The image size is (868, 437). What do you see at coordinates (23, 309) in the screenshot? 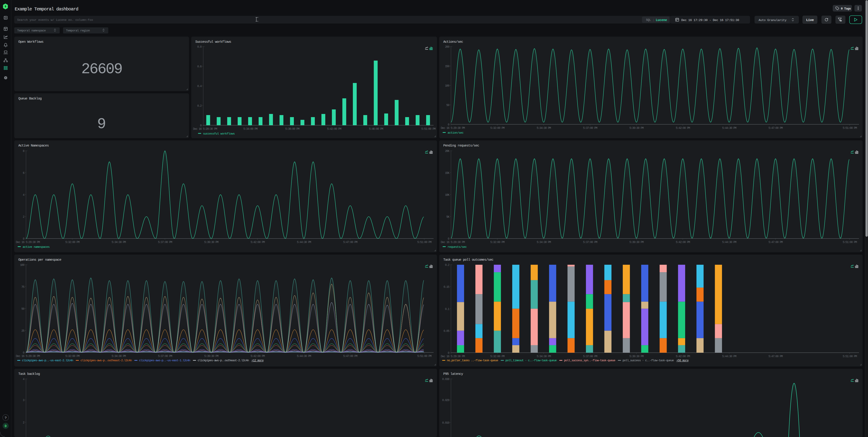
I see `svg-text: 50` at bounding box center [23, 309].